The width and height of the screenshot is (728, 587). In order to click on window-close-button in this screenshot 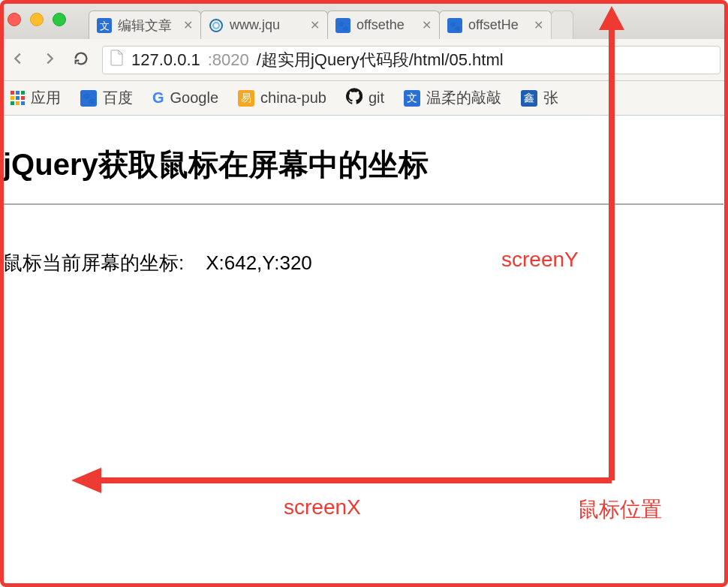, I will do `click(14, 20)`.